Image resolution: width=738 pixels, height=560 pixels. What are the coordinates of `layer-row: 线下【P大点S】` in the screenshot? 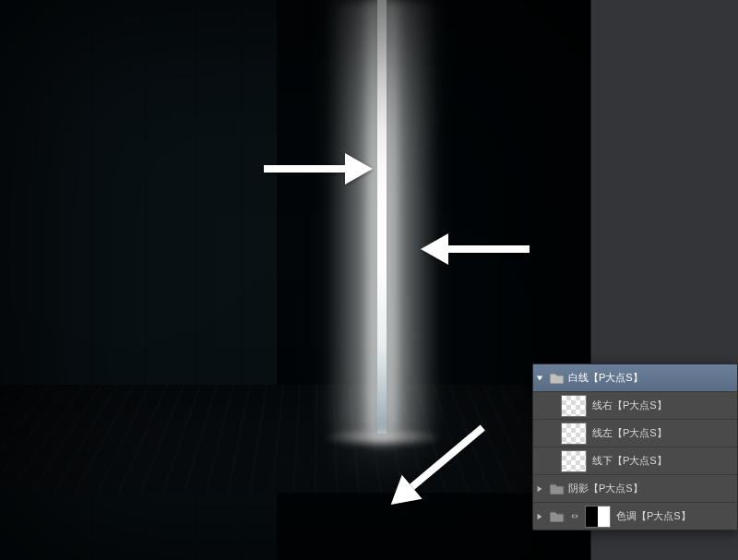 It's located at (635, 461).